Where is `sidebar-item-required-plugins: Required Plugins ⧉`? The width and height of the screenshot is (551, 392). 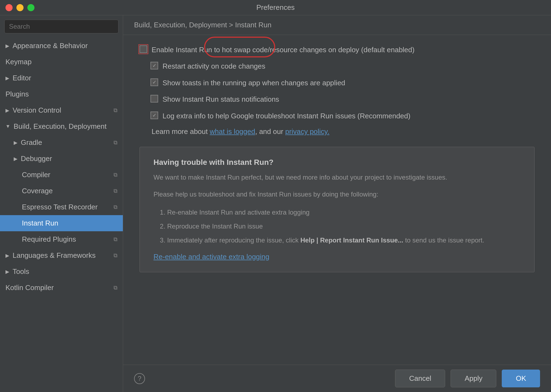
sidebar-item-required-plugins: Required Plugins ⧉ is located at coordinates (61, 239).